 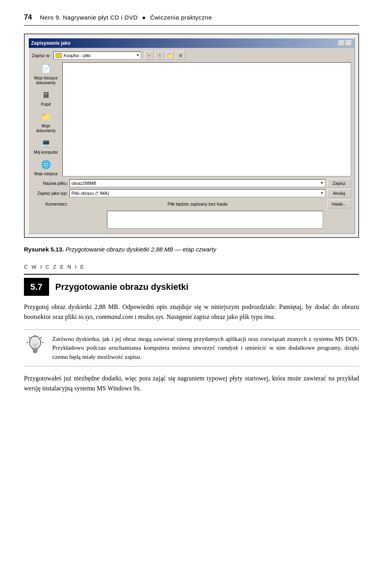 I want to click on filetype-row: Zapisz jako typ: Pliki obrazu (*.IMA) ▼ …, so click(x=192, y=193).